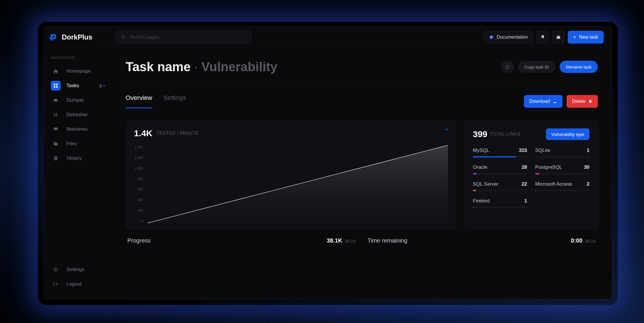  I want to click on tab-overview: Overview, so click(139, 101).